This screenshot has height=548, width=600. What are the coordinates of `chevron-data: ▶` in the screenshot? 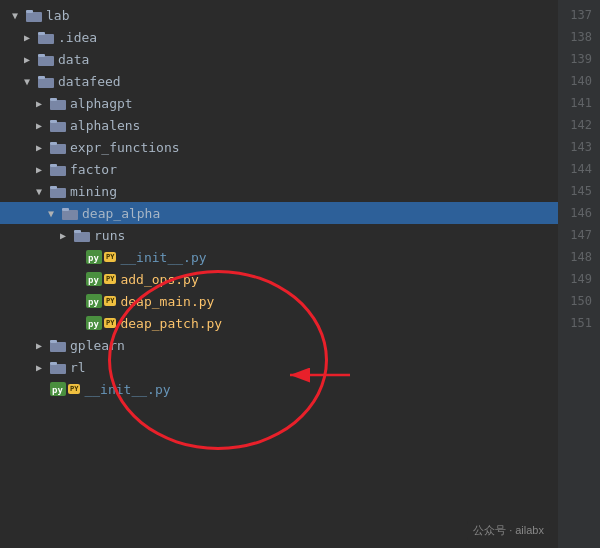 It's located at (31, 60).